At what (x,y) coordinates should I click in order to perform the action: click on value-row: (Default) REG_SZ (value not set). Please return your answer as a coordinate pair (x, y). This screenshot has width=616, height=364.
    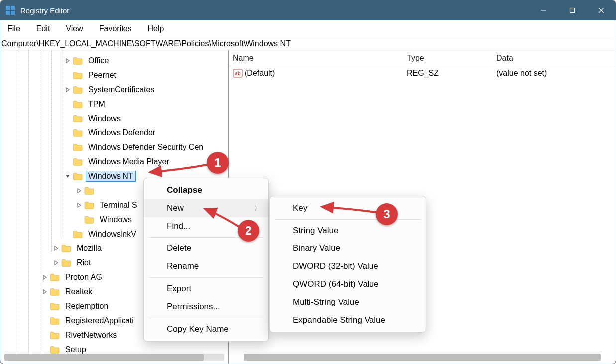
    Looking at the image, I should click on (422, 73).